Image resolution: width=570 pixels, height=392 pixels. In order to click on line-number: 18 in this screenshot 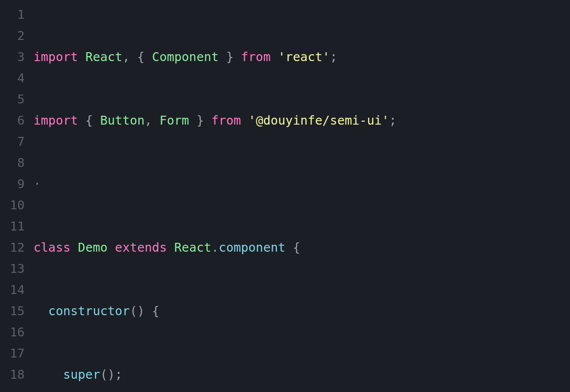, I will do `click(17, 374)`.